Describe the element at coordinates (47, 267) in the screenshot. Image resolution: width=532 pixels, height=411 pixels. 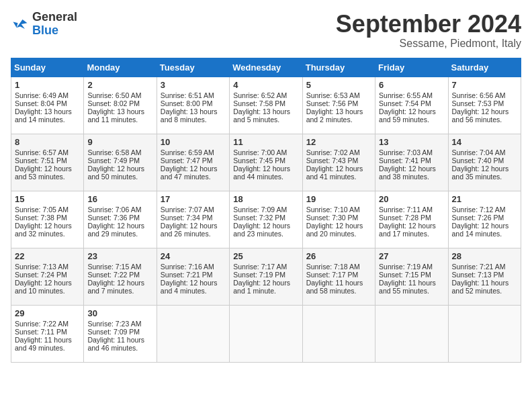
I see `sunrise-text: Sunrise: 7:13 AM` at that location.